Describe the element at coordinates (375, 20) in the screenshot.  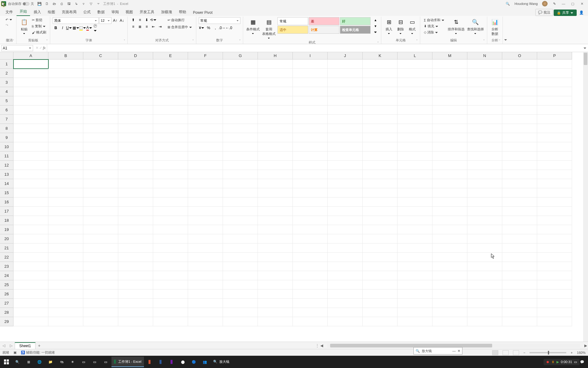
I see `gallery-up-icon: ▴` at that location.